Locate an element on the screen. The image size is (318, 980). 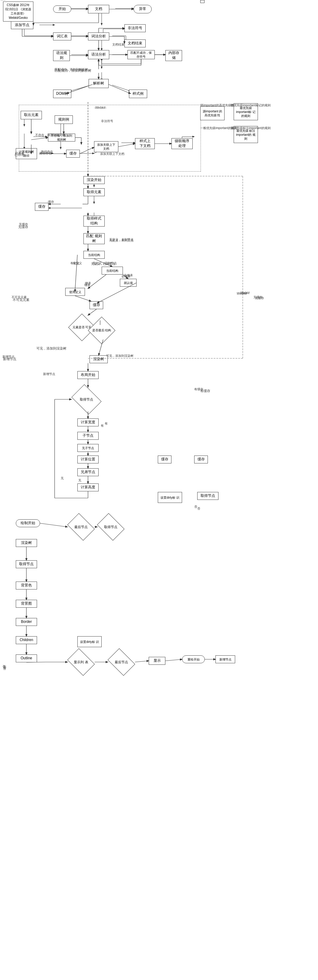
cache4-node: 缓存 is located at coordinates (201, 460).